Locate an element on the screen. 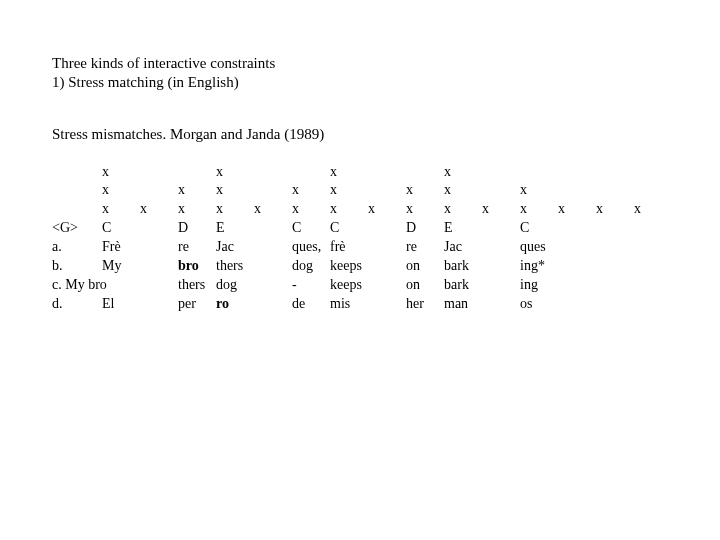 This screenshot has height=540, width=720. grid-row-3: xxxxxxxxxxxxxxx is located at coordinates (360, 210).